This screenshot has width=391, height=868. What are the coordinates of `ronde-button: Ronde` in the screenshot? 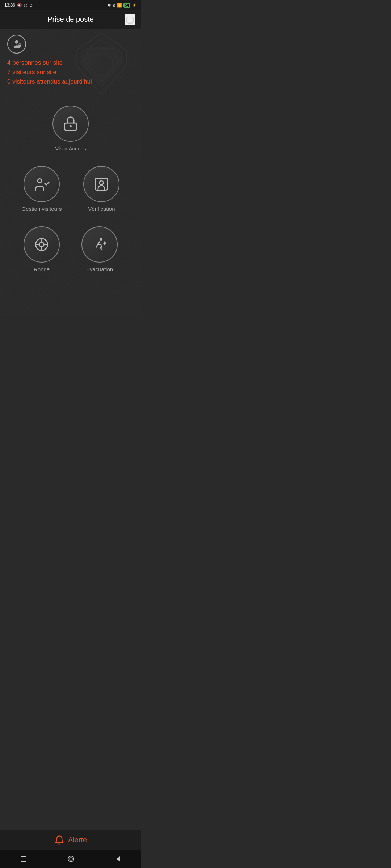 It's located at (42, 250).